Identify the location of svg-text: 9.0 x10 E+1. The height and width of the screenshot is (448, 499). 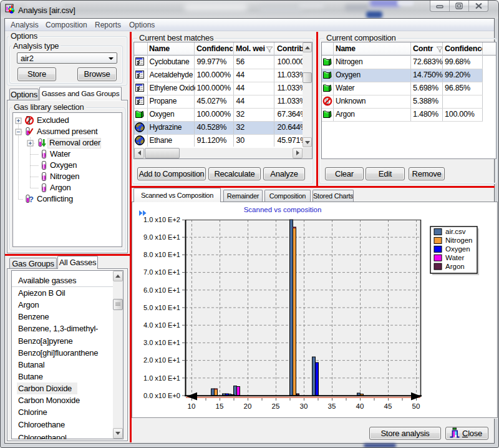
(162, 237).